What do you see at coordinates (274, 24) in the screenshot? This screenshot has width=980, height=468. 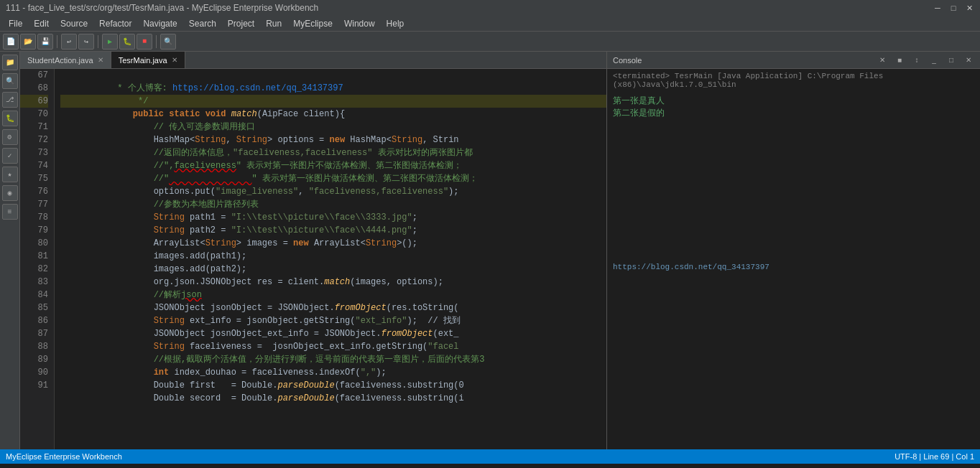 I see `menu-run: Run` at bounding box center [274, 24].